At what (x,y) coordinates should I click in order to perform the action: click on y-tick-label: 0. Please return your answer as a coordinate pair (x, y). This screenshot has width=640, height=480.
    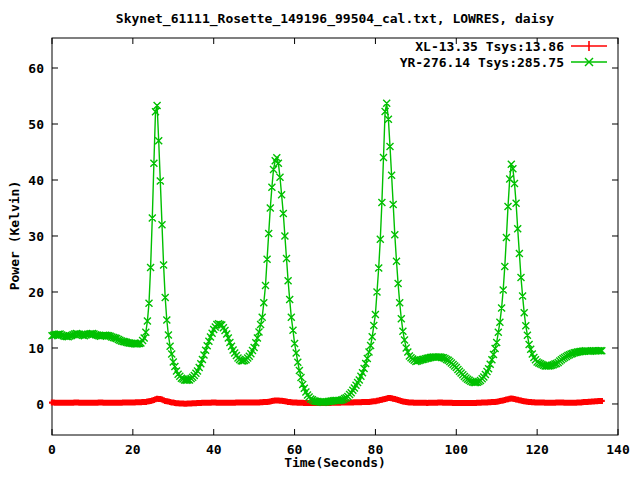
    Looking at the image, I should click on (40, 404).